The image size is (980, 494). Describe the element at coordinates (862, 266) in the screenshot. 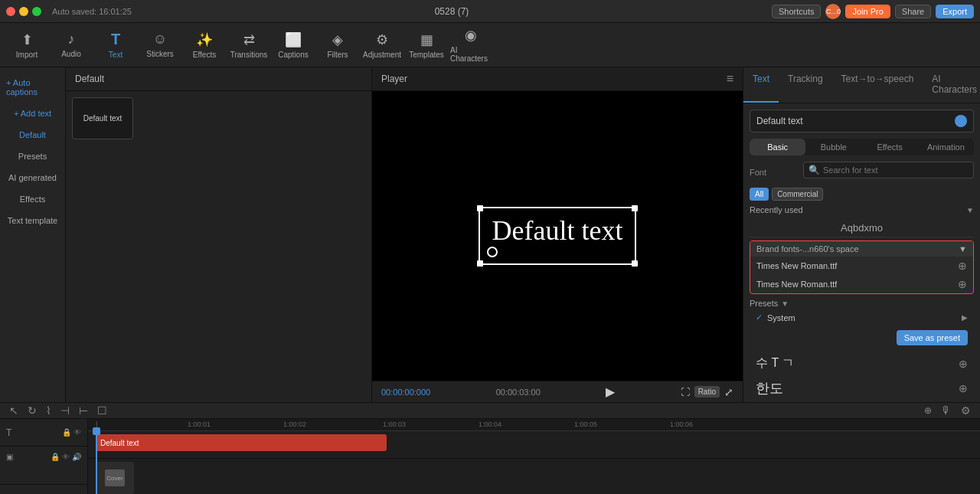

I see `font-item-0: Times New Roman.ttf ⊕` at that location.